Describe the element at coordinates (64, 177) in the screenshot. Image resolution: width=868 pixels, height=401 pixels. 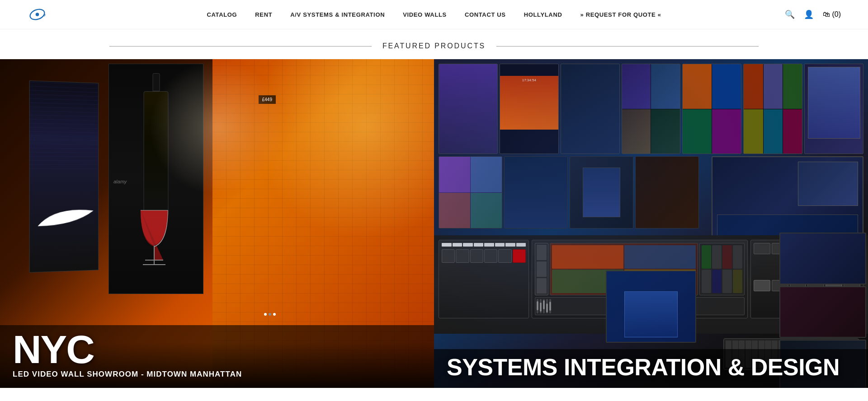
I see `led-panel-left` at that location.